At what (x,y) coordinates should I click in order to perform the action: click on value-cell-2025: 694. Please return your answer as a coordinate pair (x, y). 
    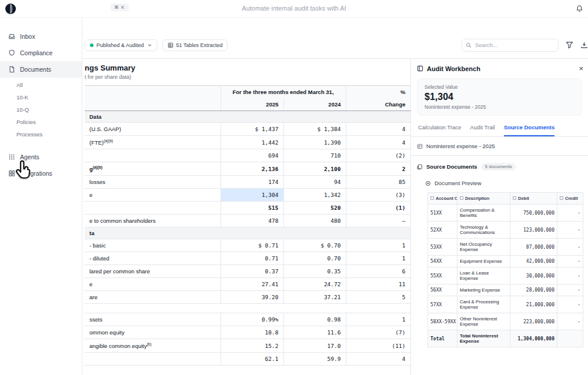
    Looking at the image, I should click on (252, 156).